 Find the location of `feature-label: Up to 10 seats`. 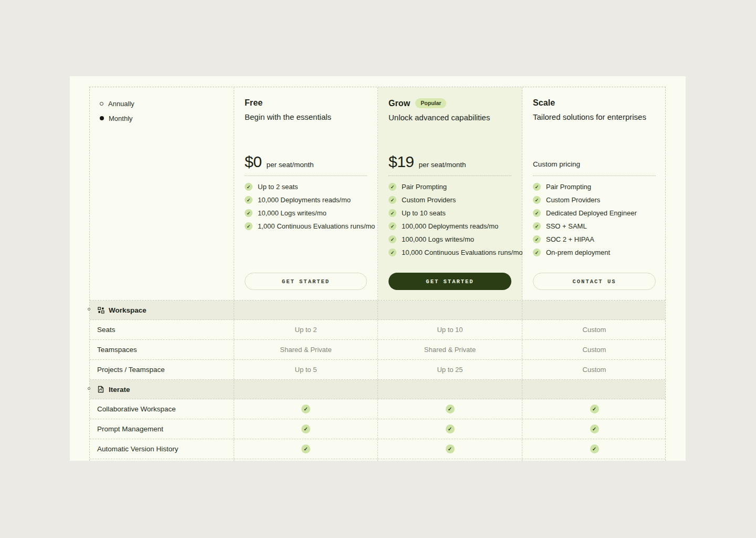

feature-label: Up to 10 seats is located at coordinates (424, 213).